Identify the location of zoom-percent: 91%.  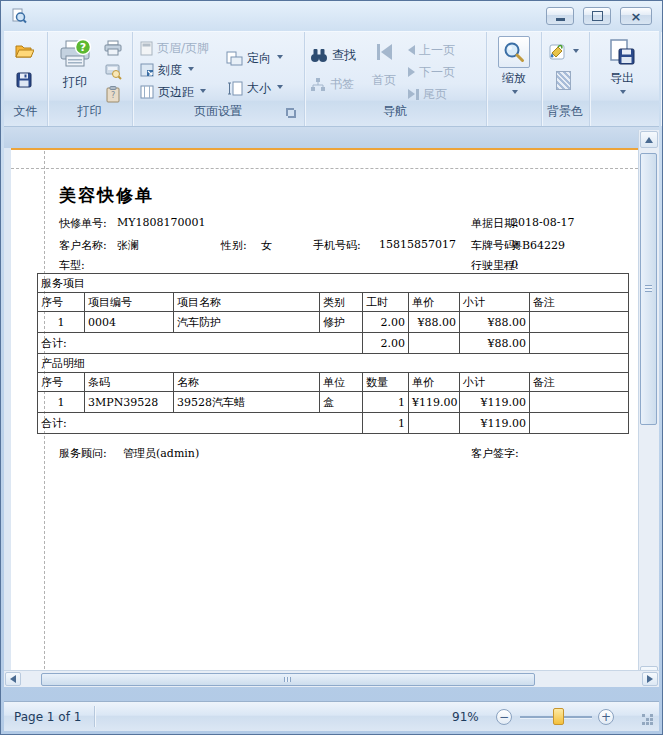
(466, 717).